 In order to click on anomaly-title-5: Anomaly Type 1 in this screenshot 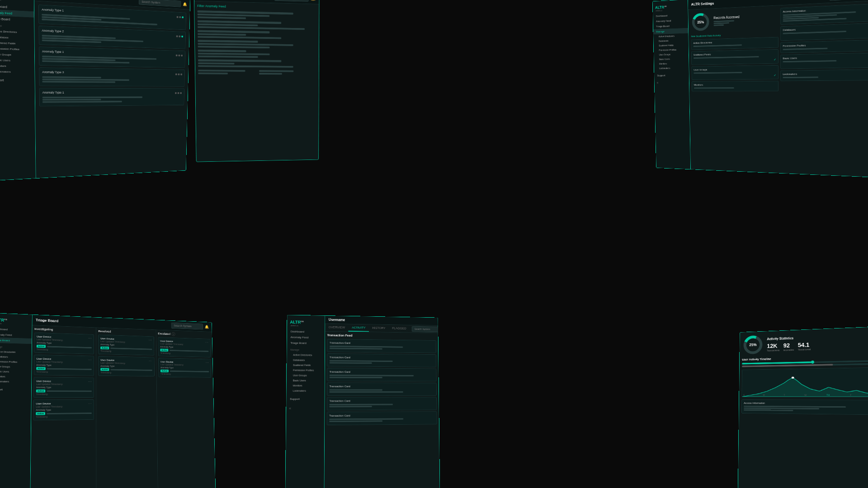, I will do `click(53, 92)`.